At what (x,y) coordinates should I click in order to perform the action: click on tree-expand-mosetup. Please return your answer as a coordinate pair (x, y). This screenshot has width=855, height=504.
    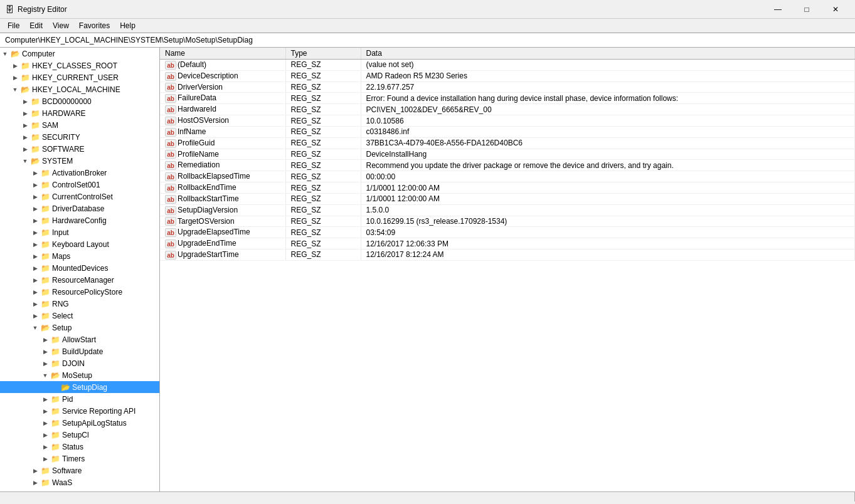
    Looking at the image, I should click on (45, 375).